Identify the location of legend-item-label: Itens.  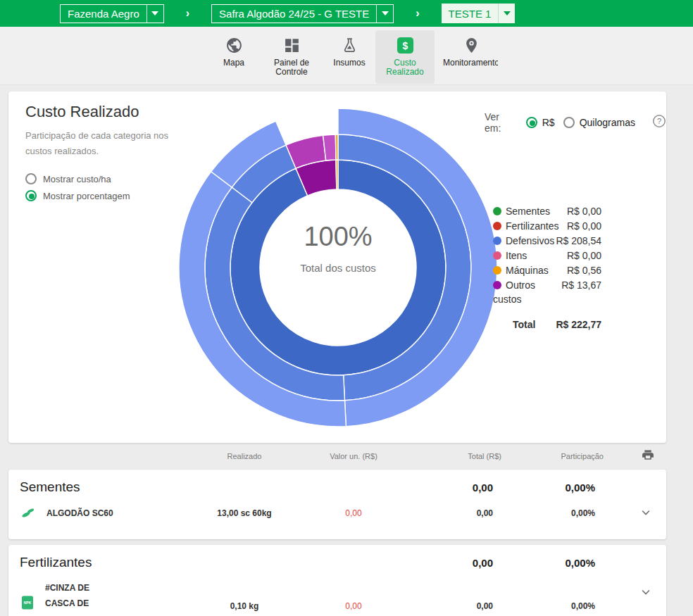
(510, 256).